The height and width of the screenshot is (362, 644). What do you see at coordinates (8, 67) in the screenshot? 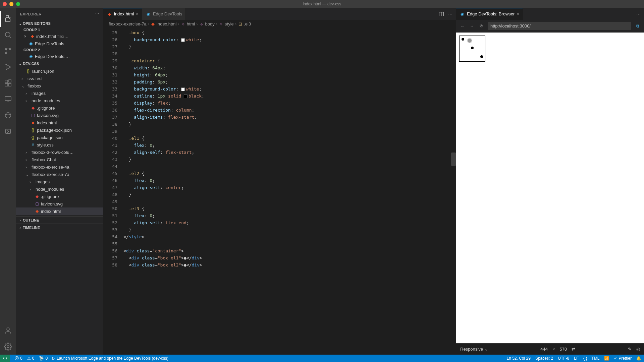
I see `run-debug-icon` at bounding box center [8, 67].